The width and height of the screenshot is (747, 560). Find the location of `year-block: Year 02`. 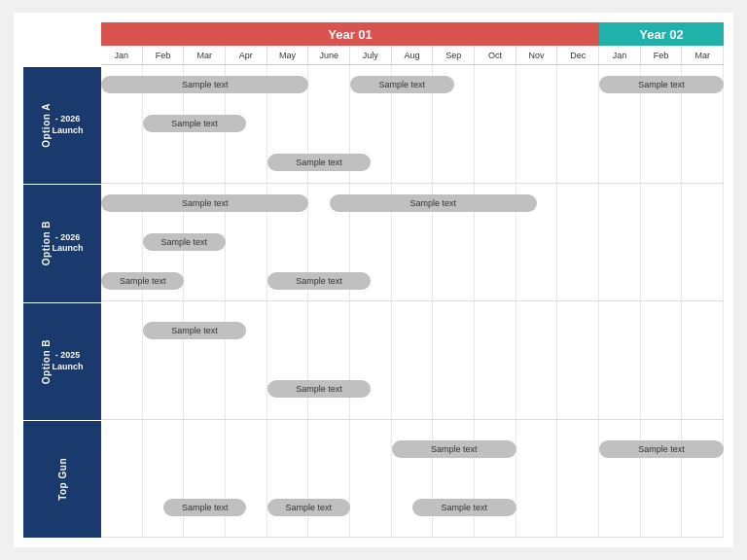

year-block: Year 02 is located at coordinates (661, 34).